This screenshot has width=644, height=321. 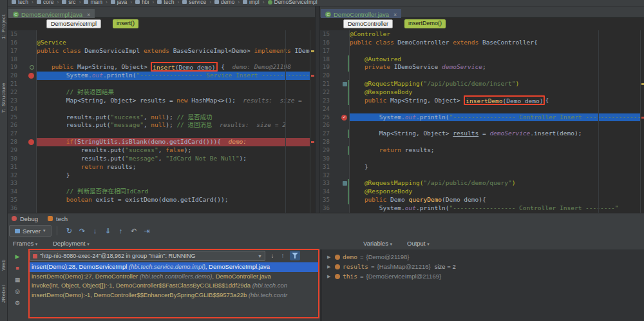 What do you see at coordinates (483, 267) in the screenshot?
I see `variable-row: ▶results = {HashMap@21216}size = 2` at bounding box center [483, 267].